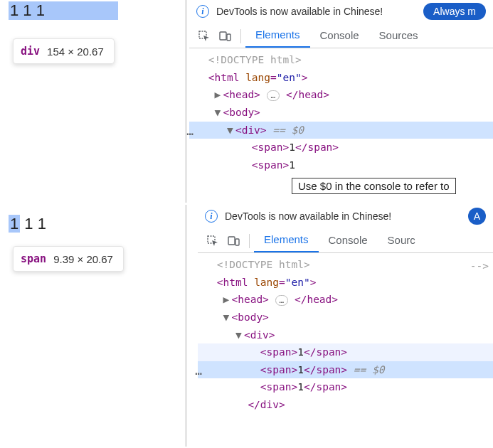 Image resolution: width=493 pixels, height=448 pixels. What do you see at coordinates (64, 51) in the screenshot?
I see `inspector-tooltip-div: div 154 × 20.67` at bounding box center [64, 51].